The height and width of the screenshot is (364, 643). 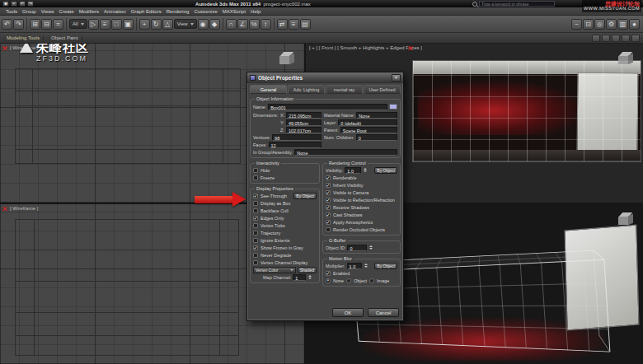 I want to click on multiplier-value: 1,0, so click(x=354, y=266).